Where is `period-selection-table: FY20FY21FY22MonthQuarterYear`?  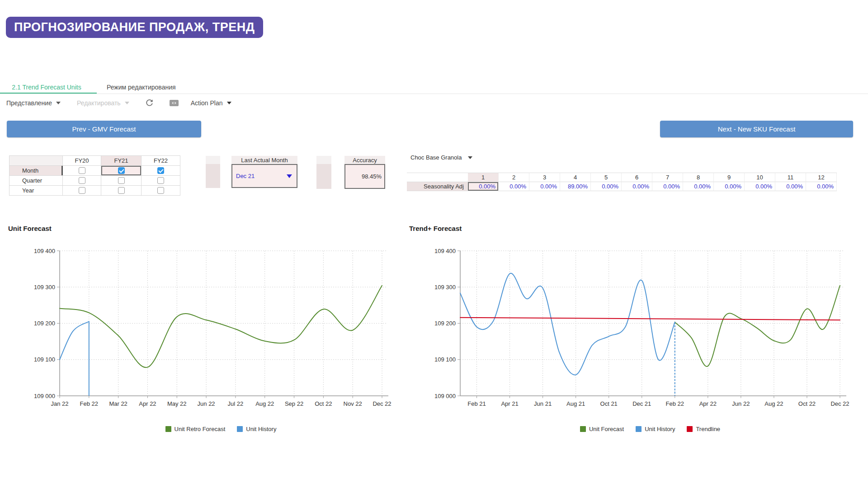
period-selection-table: FY20FY21FY22MonthQuarterYear is located at coordinates (95, 175).